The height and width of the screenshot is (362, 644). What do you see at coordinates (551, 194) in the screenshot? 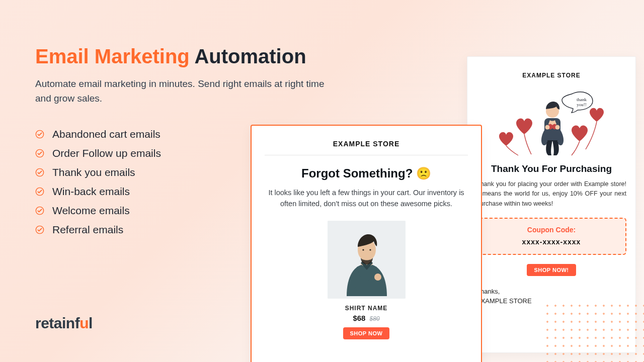
I see `email-body: Thank you for placing your order with Ex…` at bounding box center [551, 194].